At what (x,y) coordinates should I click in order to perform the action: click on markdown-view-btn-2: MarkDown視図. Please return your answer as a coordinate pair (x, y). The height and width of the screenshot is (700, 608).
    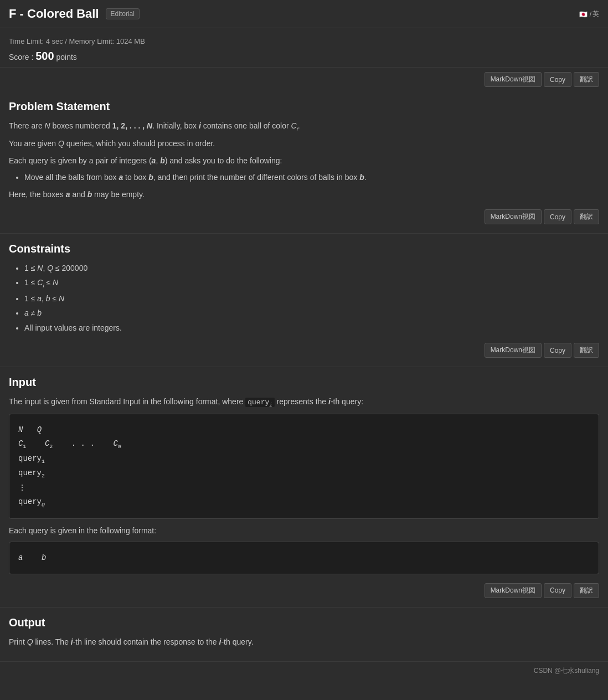
    Looking at the image, I should click on (513, 217).